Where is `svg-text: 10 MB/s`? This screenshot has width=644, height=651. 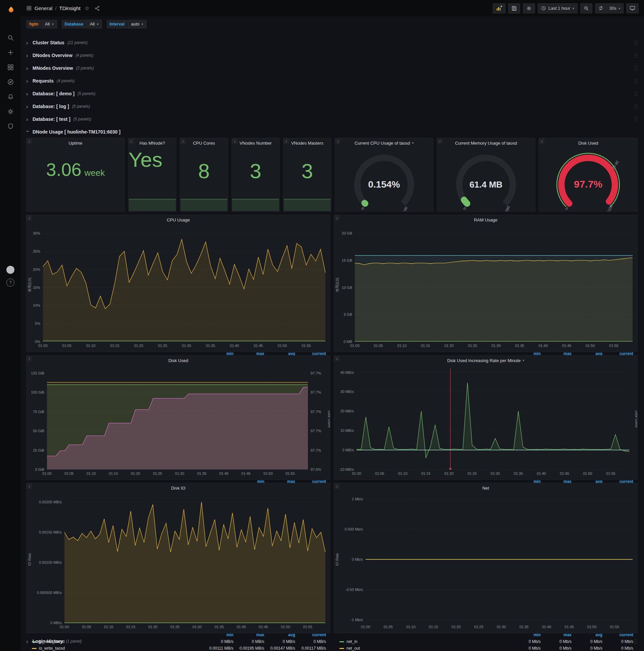
svg-text: 10 MB/s is located at coordinates (348, 431).